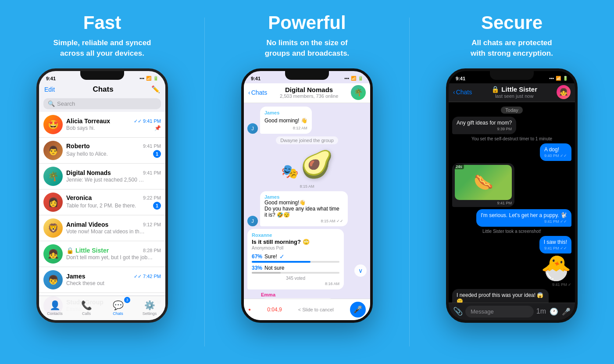 This screenshot has width=614, height=364. Describe the element at coordinates (150, 308) in the screenshot. I see `tab-settings: ⚙️ Settings` at that location.